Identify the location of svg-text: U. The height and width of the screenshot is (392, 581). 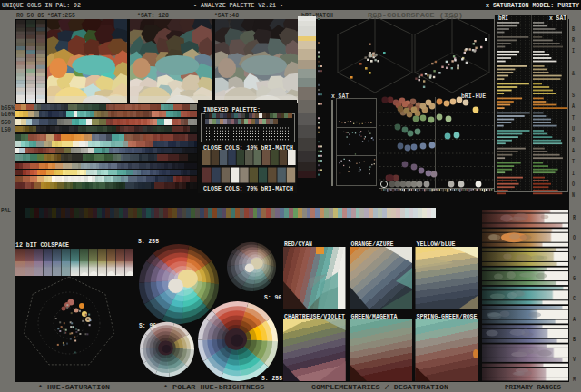
(574, 129).